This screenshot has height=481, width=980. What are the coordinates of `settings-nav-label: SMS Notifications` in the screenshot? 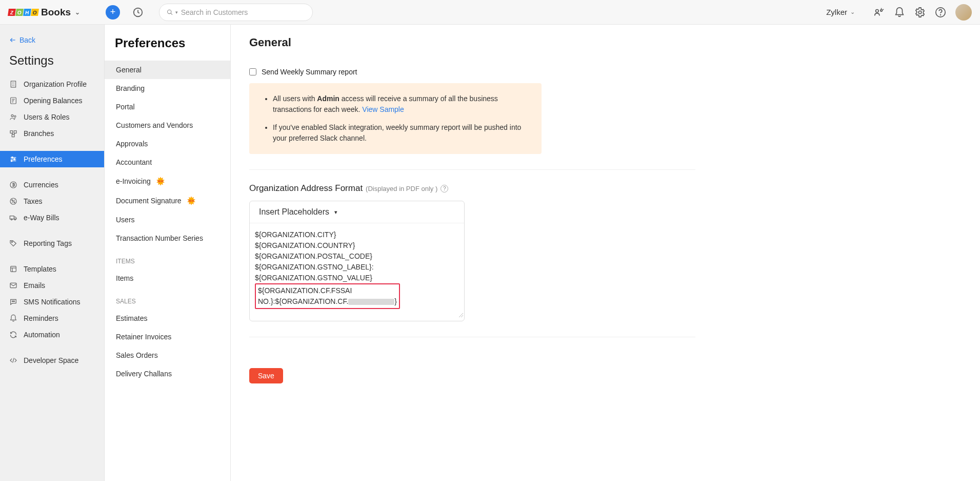 It's located at (52, 302).